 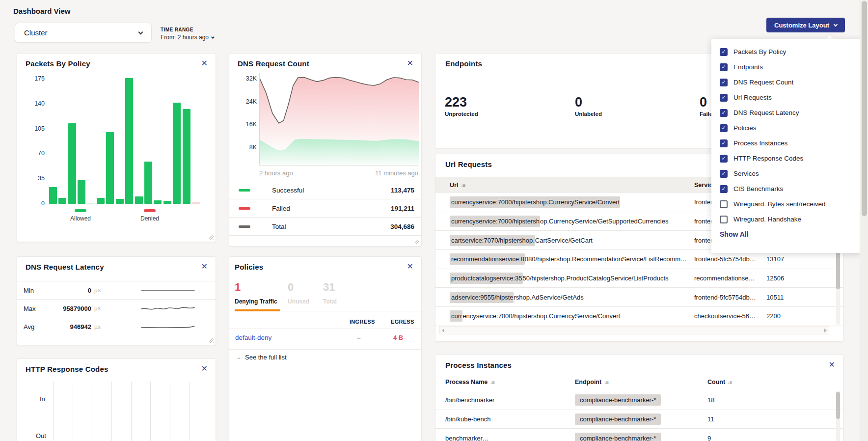 I want to click on scroll-left-icon, so click(x=443, y=331).